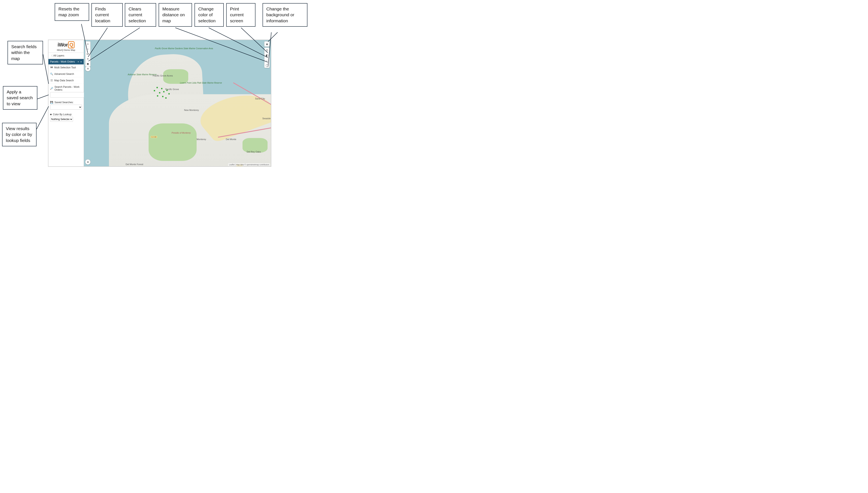  I want to click on logo: iWorQ, so click(66, 44).